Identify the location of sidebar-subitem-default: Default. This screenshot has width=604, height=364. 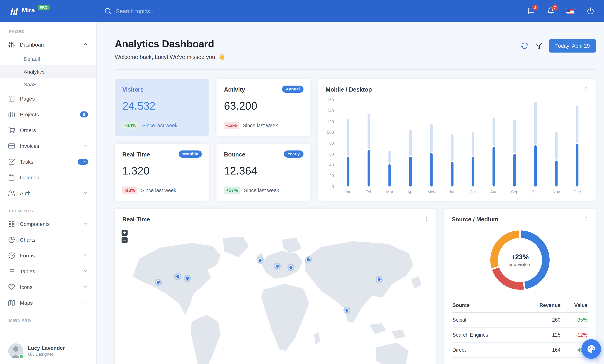
(48, 59).